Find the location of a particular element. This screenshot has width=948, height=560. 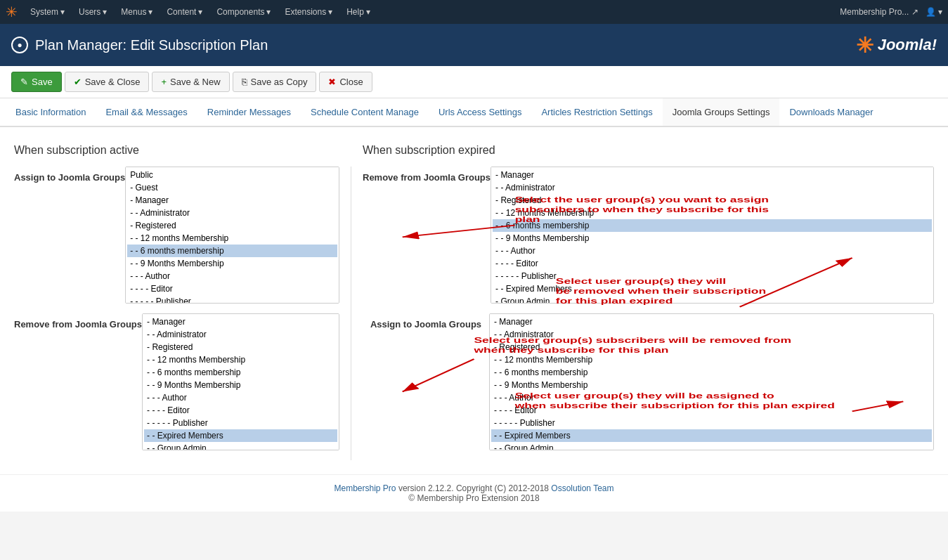

option-exp2: - - Expired Members is located at coordinates (240, 436).